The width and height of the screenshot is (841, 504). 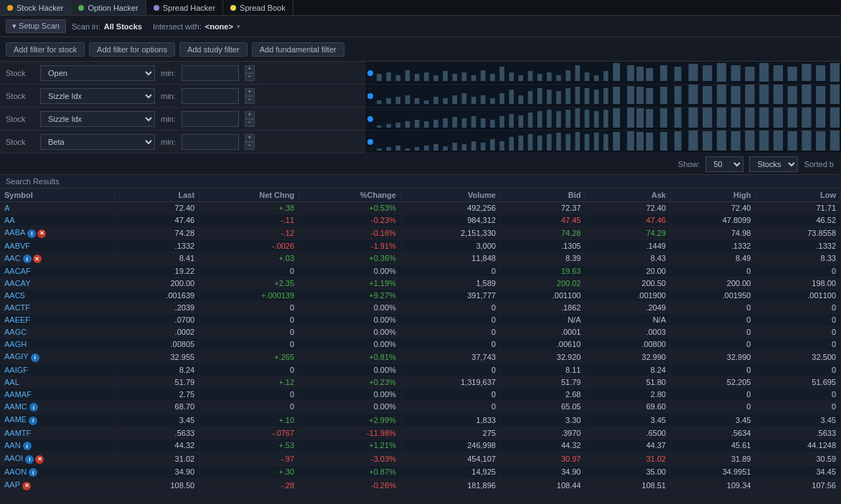 What do you see at coordinates (542, 407) in the screenshot?
I see `cell-bid: 65.05` at bounding box center [542, 407].